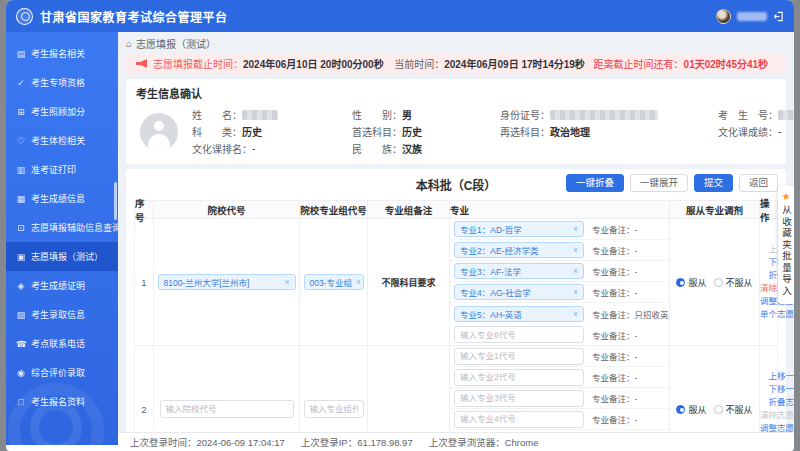 This screenshot has width=800, height=451. Describe the element at coordinates (62, 54) in the screenshot. I see `sidebar-item: ▤ 考生报名相关` at that location.